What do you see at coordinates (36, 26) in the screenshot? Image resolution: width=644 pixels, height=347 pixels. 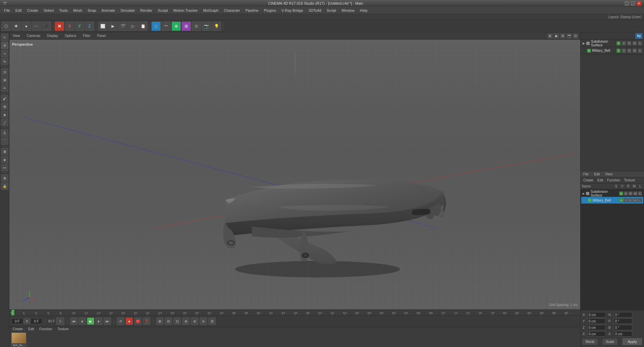 I see `edge-mode-button: ⋯` at bounding box center [36, 26].